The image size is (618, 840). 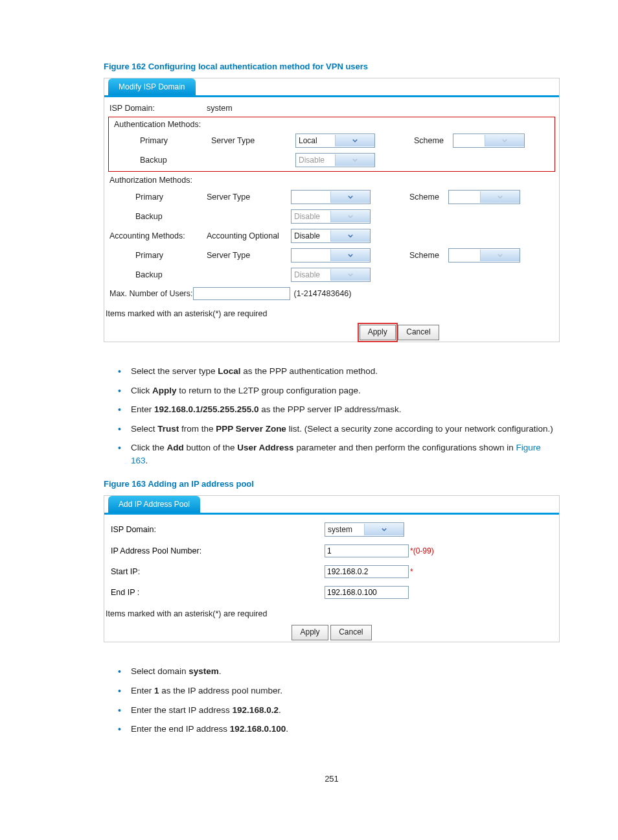 I want to click on authz-primary-scheme-select, so click(x=485, y=197).